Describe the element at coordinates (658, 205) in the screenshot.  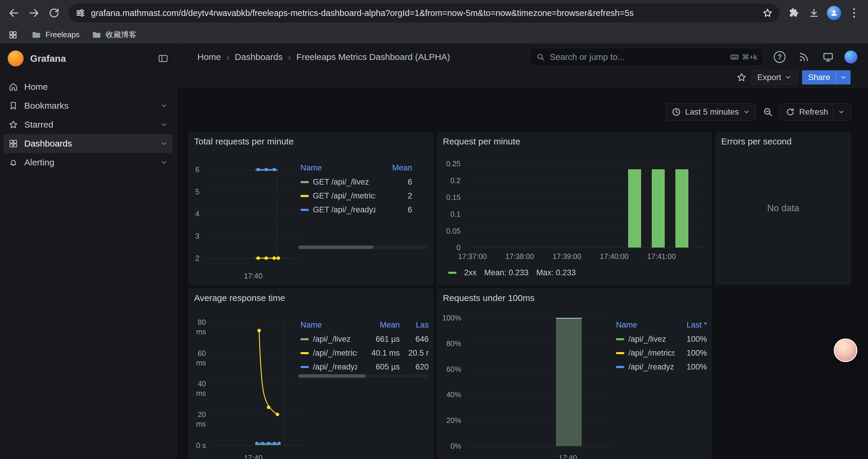
I see `rpm-bars` at that location.